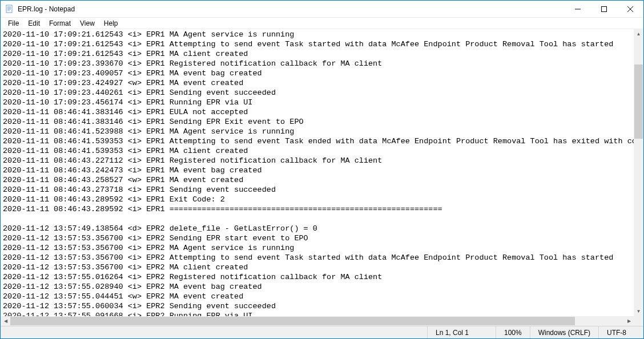  I want to click on scroll-right-button: ▶, so click(629, 321).